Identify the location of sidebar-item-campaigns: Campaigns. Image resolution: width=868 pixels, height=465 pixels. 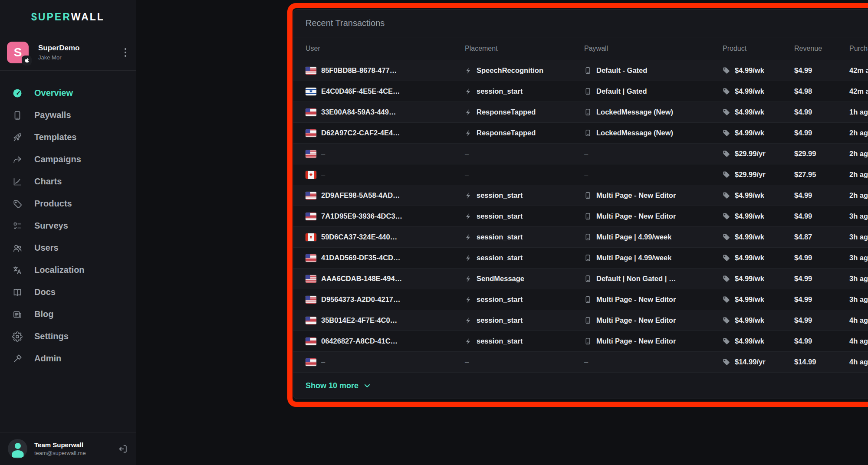
(68, 160).